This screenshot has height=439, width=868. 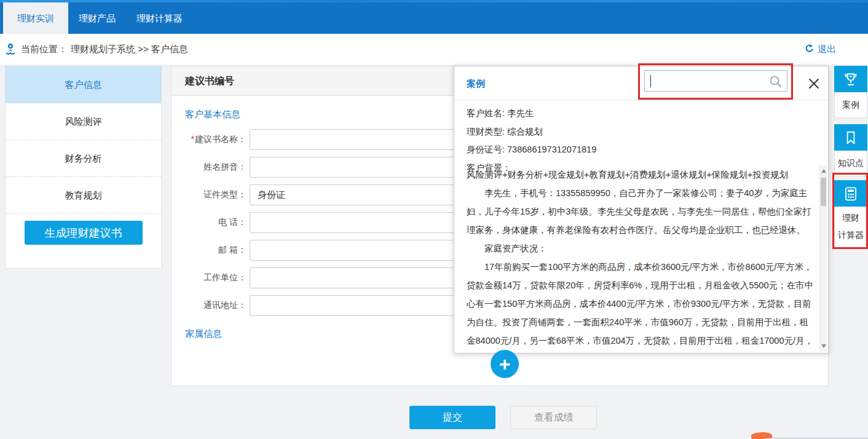 I want to click on add-family-member-button: +, so click(x=505, y=364).